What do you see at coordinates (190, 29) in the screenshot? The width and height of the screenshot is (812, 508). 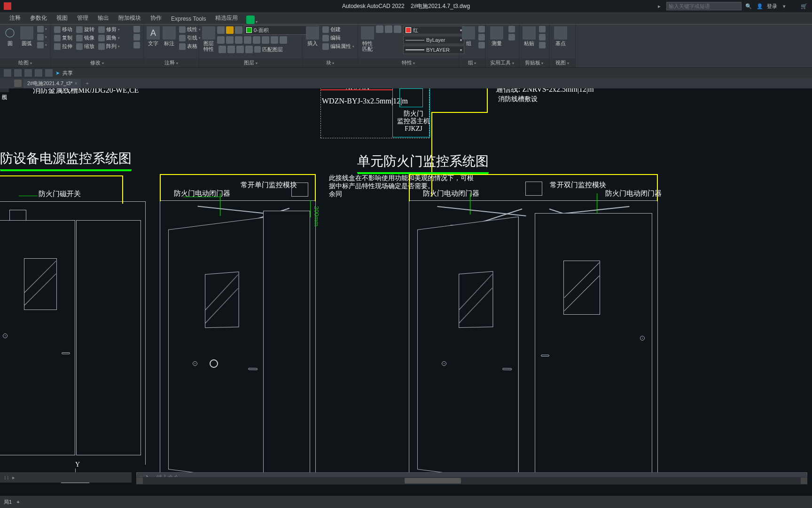 I see `linear-button: 线性▾` at bounding box center [190, 29].